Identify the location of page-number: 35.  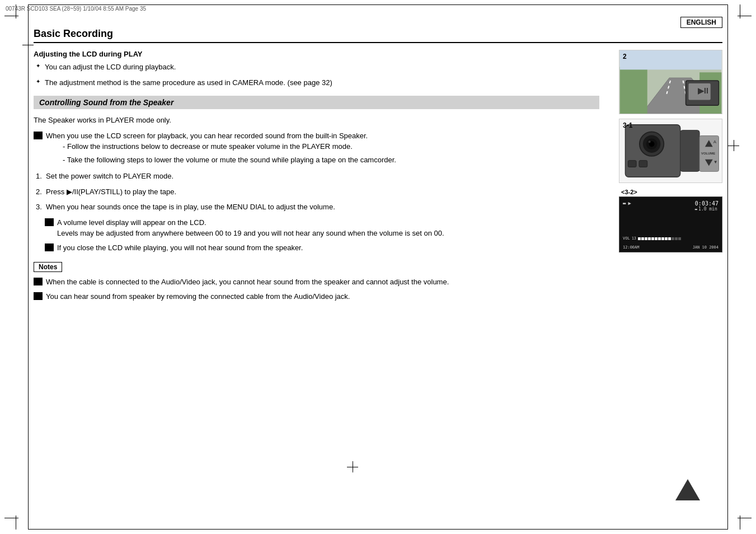
(675, 514).